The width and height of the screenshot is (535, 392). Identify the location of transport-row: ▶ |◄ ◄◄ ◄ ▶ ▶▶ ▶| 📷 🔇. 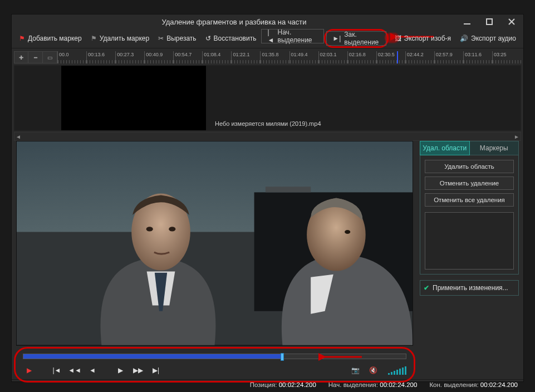
(215, 370).